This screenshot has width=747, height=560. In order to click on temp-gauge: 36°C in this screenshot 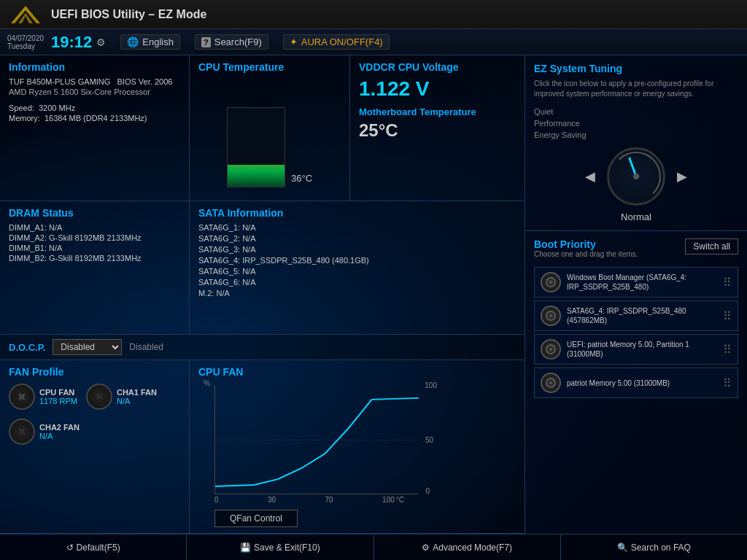, I will do `click(270, 136)`.